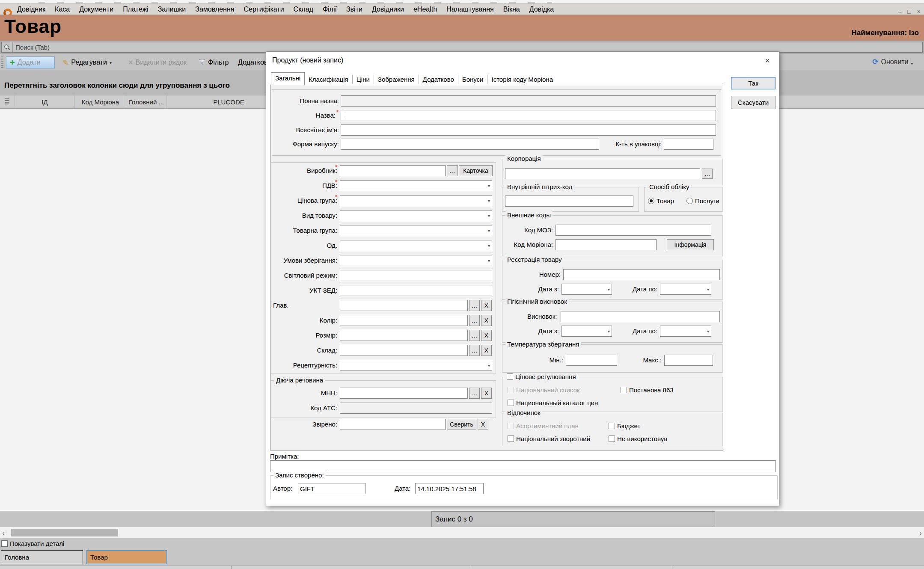 The height and width of the screenshot is (569, 924). I want to click on add-button: + Додати, so click(30, 62).